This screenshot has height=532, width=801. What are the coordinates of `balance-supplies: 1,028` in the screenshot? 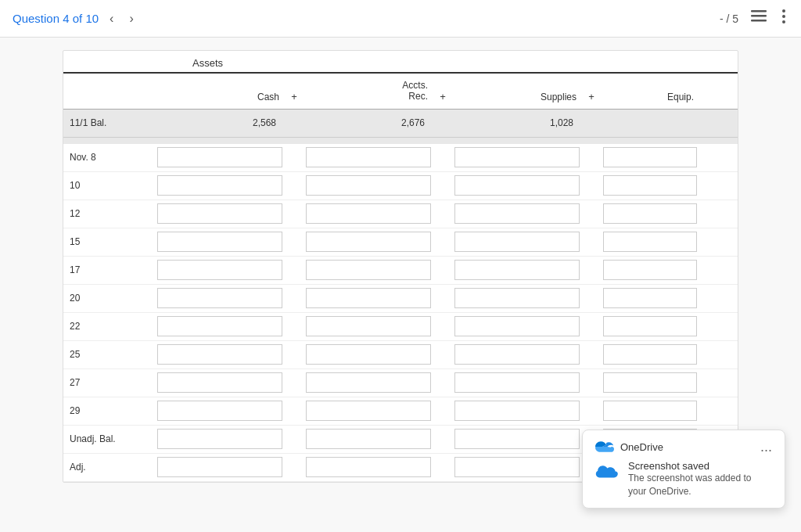 It's located at (517, 123).